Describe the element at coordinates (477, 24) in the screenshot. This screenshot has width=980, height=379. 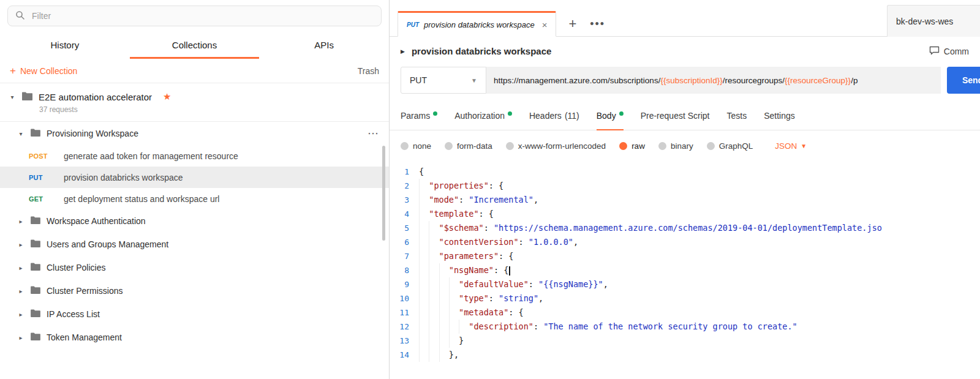
I see `open-request-tab: PUT provision databricks workspace ×` at that location.